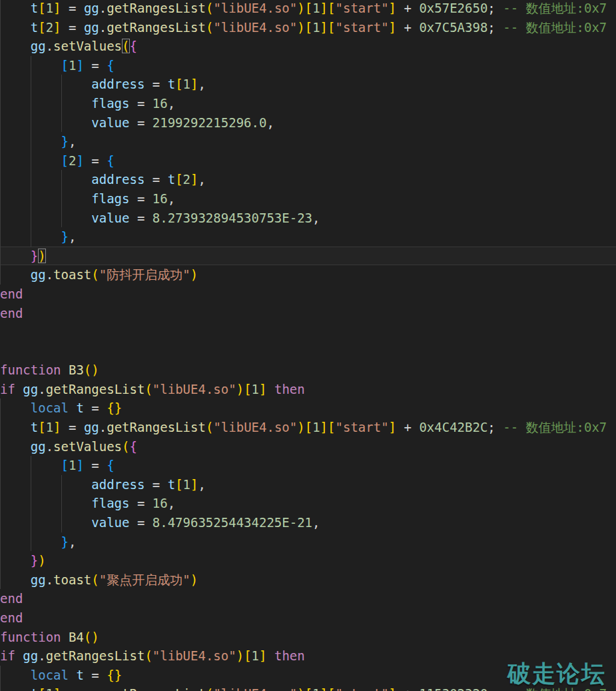 The height and width of the screenshot is (691, 616). I want to click on token-u: {, so click(111, 161).